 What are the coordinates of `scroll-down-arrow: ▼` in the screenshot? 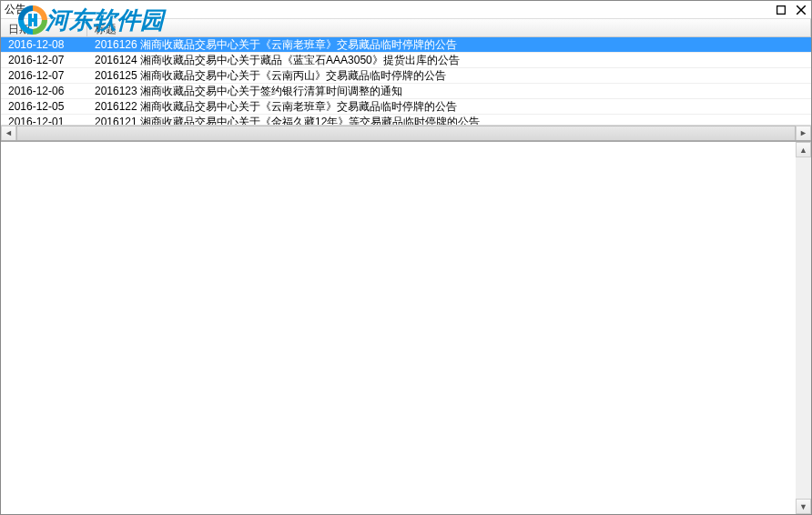 It's located at (803, 506).